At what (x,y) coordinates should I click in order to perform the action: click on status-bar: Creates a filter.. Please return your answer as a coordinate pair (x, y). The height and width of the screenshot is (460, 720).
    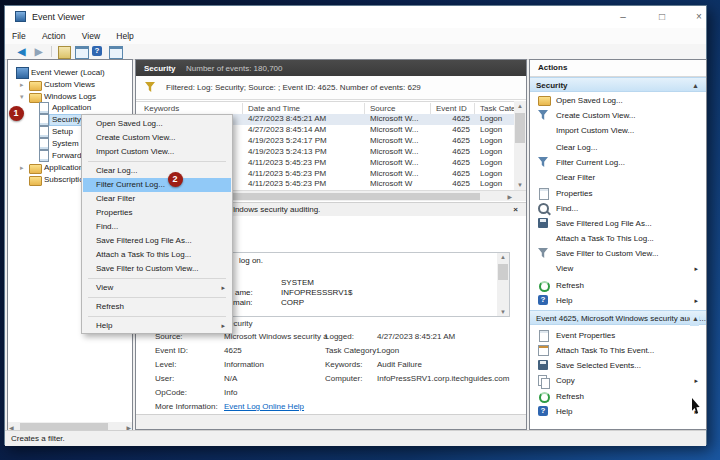
    Looking at the image, I should click on (356, 438).